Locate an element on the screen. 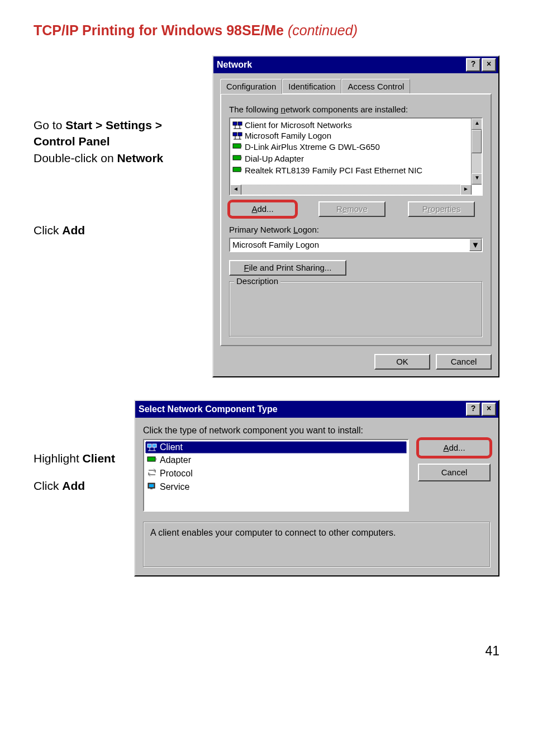 Image resolution: width=533 pixels, height=756 pixels. list-item: Dial-Up Adapter is located at coordinates (351, 159).